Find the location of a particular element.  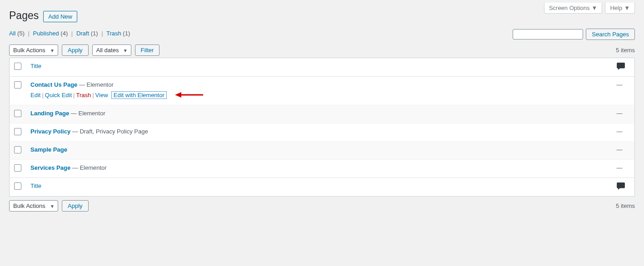

view-all-count: (5) is located at coordinates (21, 34).